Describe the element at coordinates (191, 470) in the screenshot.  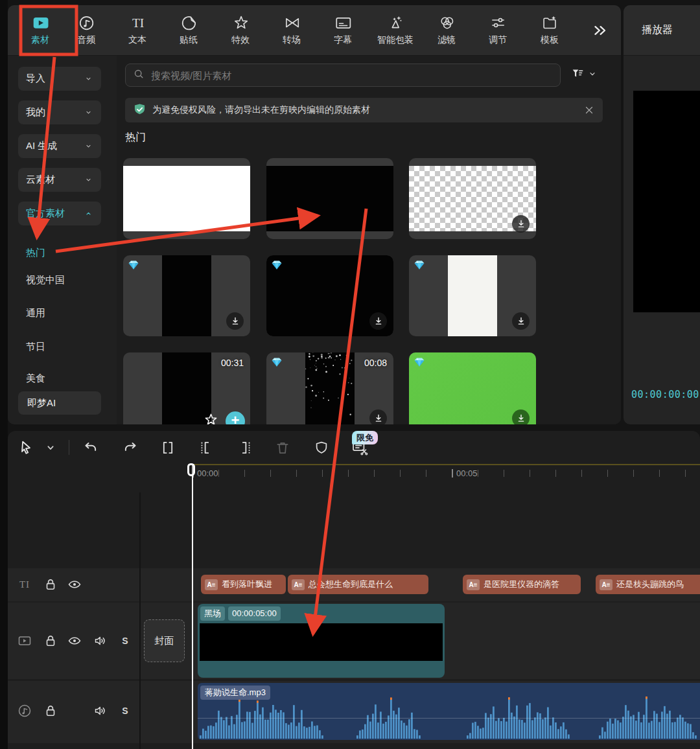
I see `playhead-handle` at that location.